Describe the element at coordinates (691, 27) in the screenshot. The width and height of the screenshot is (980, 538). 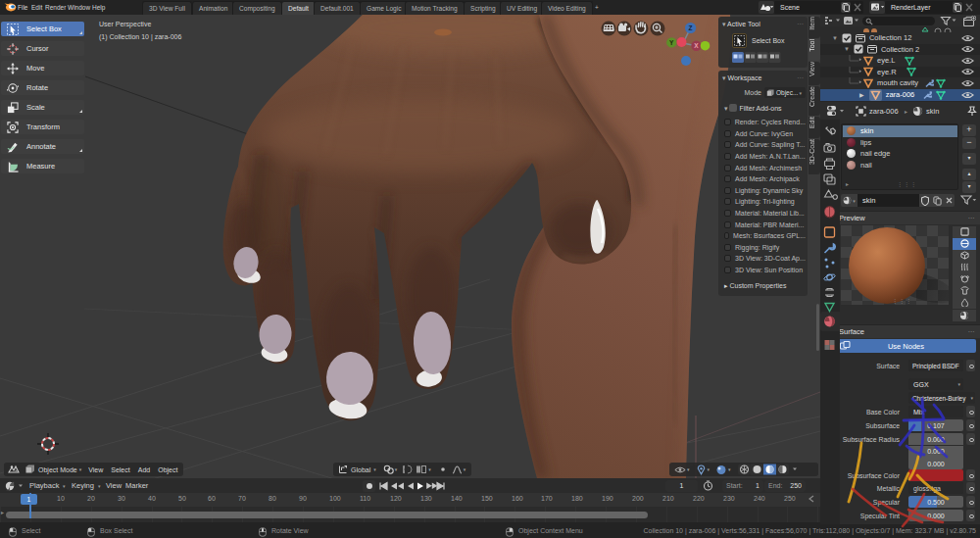
I see `svg-text: Z` at that location.